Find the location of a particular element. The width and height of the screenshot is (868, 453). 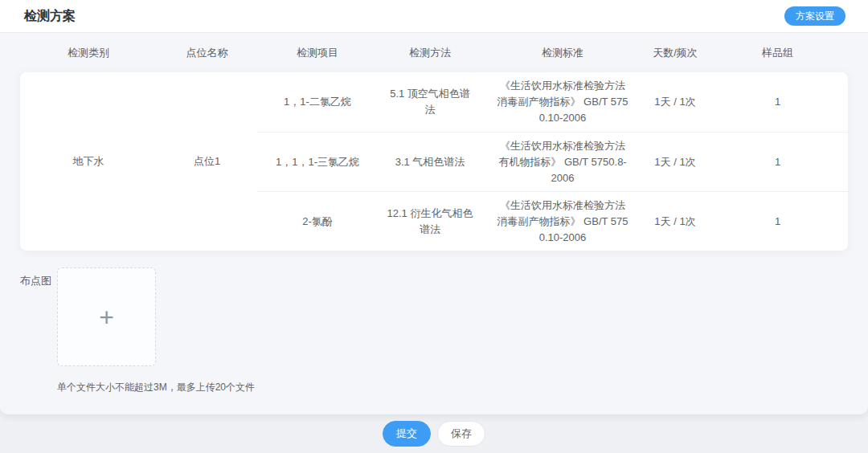

page-title: 检测方案 is located at coordinates (50, 16).